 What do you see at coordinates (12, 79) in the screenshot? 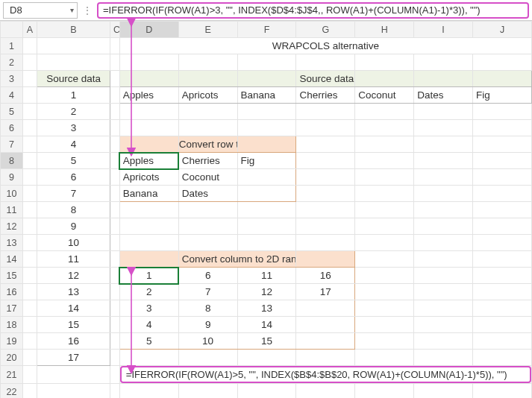
I see `row-header: 3` at bounding box center [12, 79].